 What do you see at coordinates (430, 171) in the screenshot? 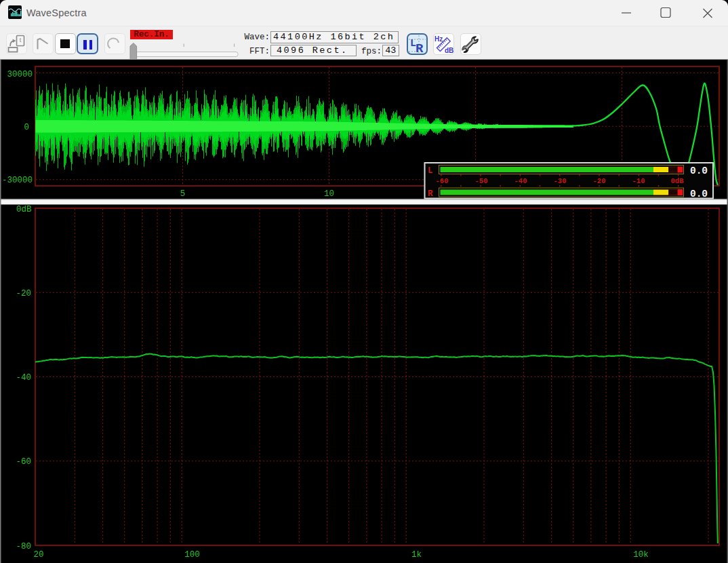
I see `svg-text: L` at bounding box center [430, 171].